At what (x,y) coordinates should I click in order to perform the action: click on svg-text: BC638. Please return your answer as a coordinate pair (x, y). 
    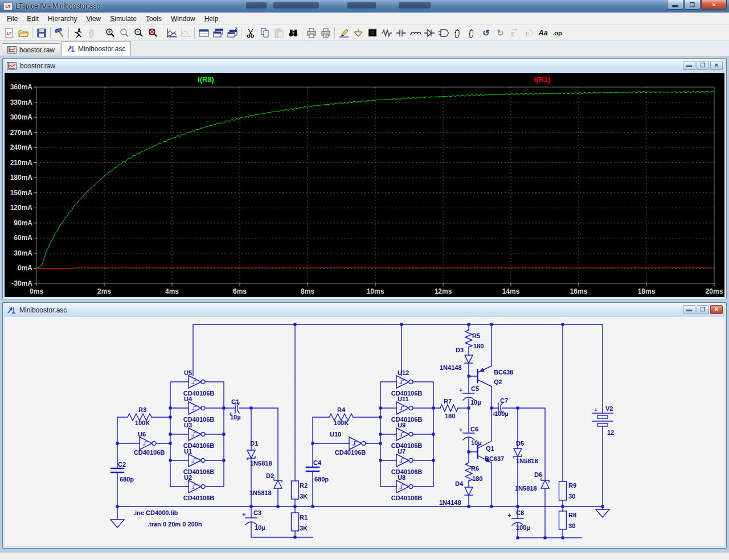
    Looking at the image, I should click on (503, 372).